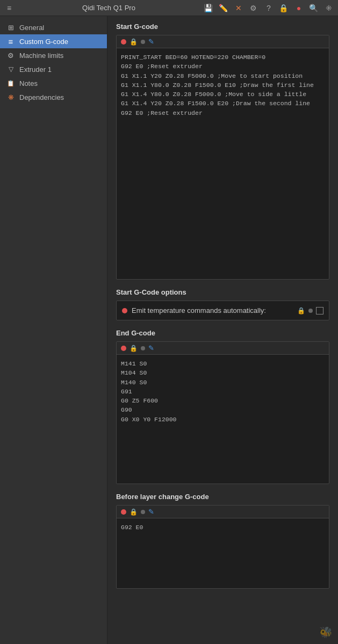  I want to click on search-icon: 🔍, so click(314, 8).